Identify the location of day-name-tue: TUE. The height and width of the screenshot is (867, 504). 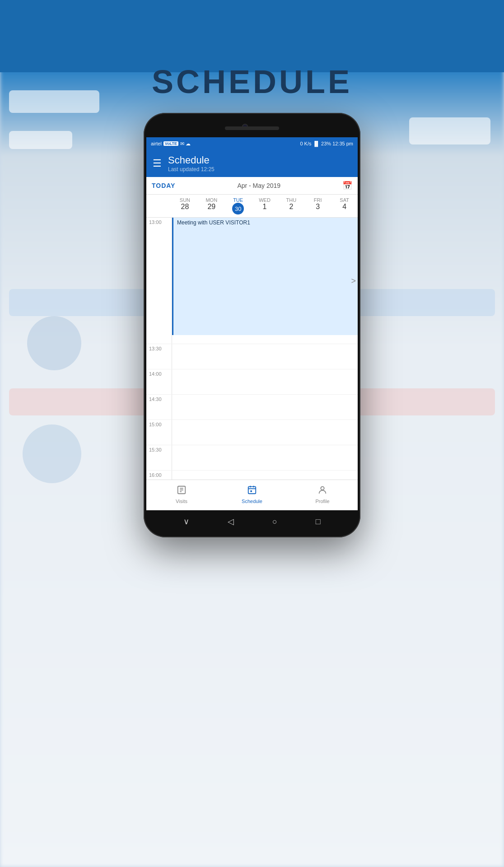
(238, 200).